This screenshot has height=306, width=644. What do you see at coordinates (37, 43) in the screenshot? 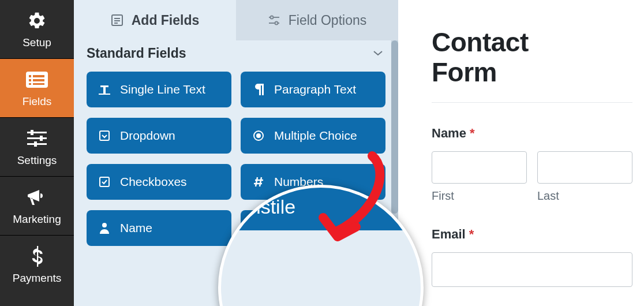
I see `sidebar-label: Setup` at bounding box center [37, 43].